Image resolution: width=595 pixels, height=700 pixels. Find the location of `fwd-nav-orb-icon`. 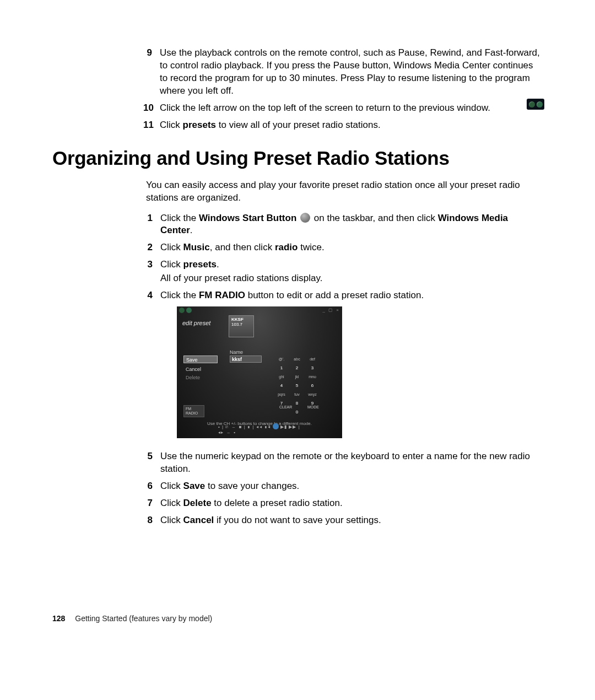

fwd-nav-orb-icon is located at coordinates (189, 310).